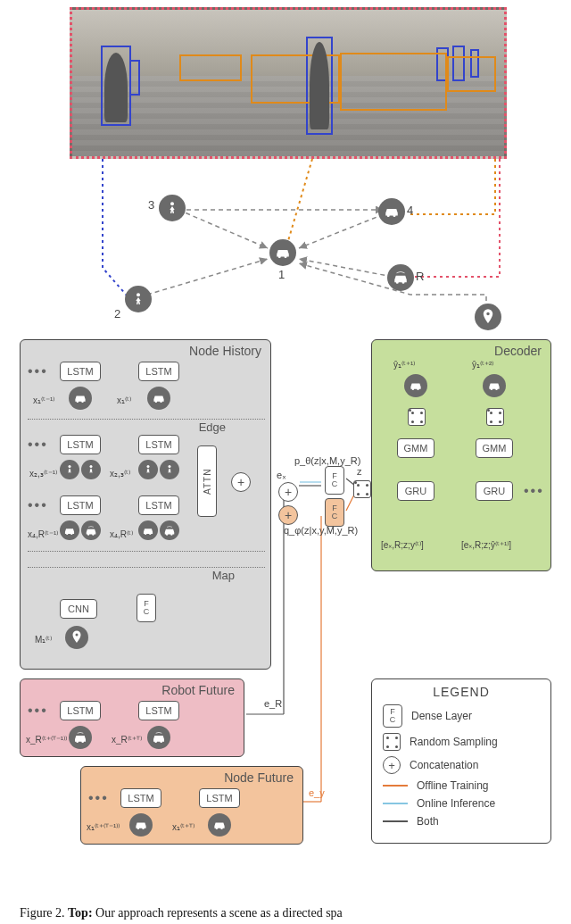 The image size is (571, 924). Describe the element at coordinates (517, 351) in the screenshot. I see `panel-title: Decoder` at that location.